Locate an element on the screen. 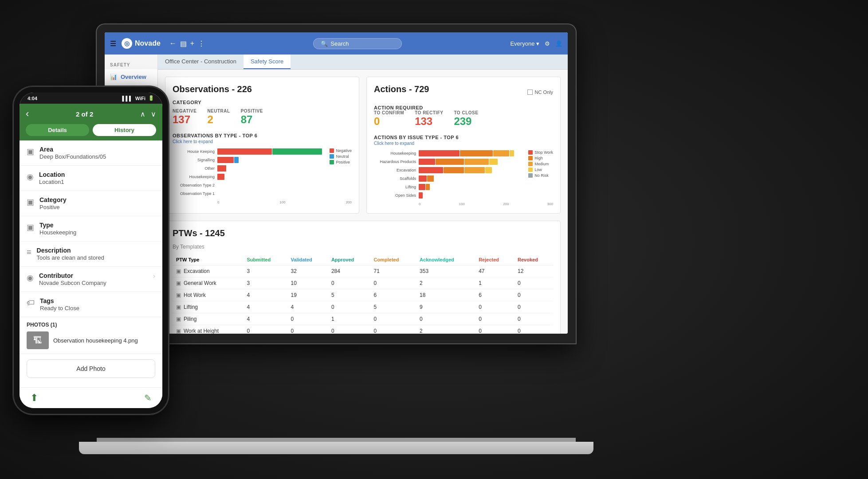 The width and height of the screenshot is (868, 479). phone-header-nav: ∧ ∨ is located at coordinates (148, 114).